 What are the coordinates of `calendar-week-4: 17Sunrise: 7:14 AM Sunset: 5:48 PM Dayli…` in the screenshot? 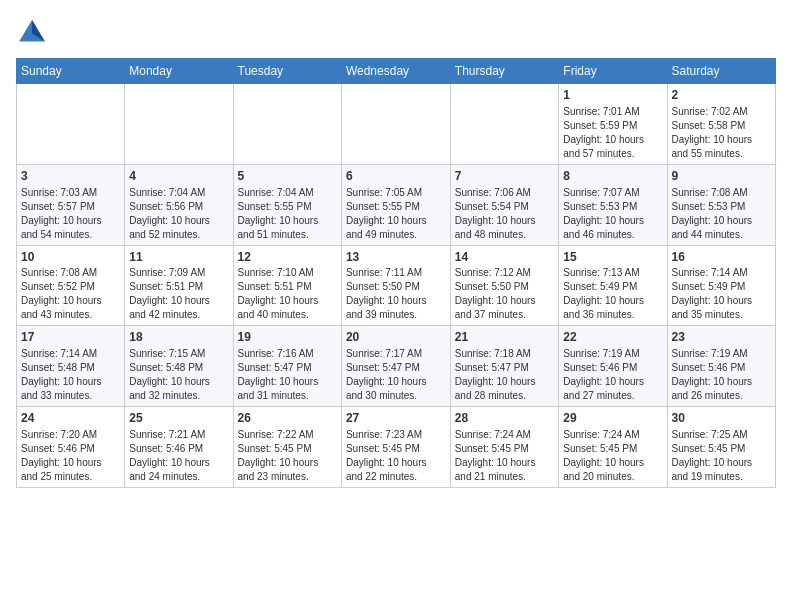 It's located at (396, 366).